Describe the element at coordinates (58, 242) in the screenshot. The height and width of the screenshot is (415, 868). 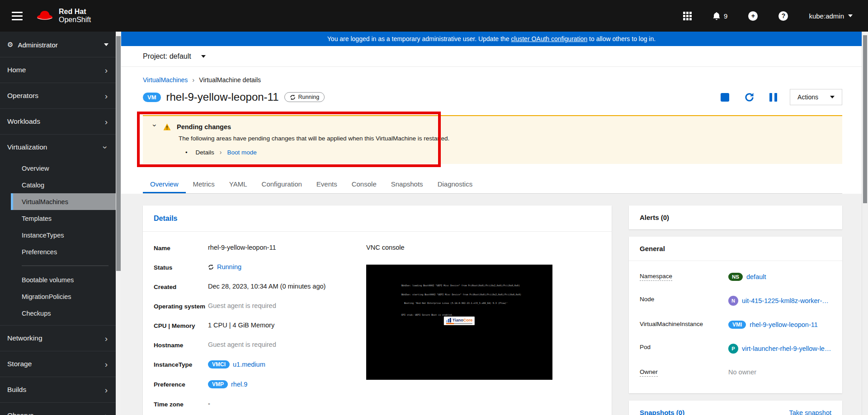
I see `virtualization-submenu: Overview Catalog VirtualMachines Templat…` at that location.